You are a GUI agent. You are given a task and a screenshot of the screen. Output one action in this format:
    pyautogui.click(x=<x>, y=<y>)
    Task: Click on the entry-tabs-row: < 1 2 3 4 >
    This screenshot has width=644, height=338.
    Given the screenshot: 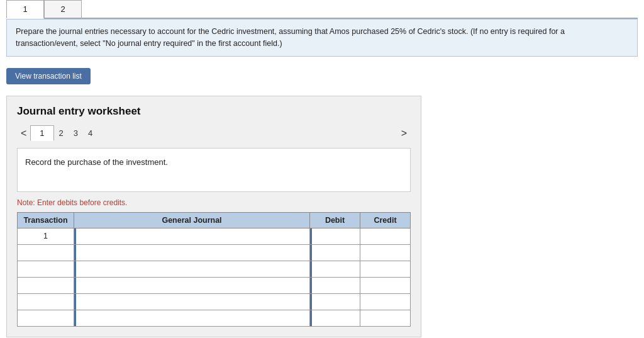 What is the action you would take?
    pyautogui.click(x=214, y=133)
    